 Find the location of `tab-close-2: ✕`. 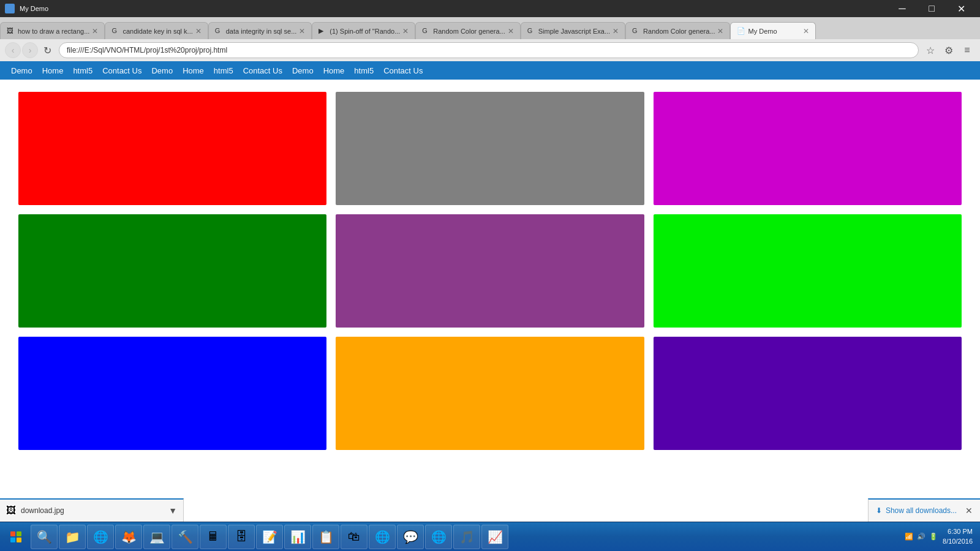

tab-close-2: ✕ is located at coordinates (198, 31).